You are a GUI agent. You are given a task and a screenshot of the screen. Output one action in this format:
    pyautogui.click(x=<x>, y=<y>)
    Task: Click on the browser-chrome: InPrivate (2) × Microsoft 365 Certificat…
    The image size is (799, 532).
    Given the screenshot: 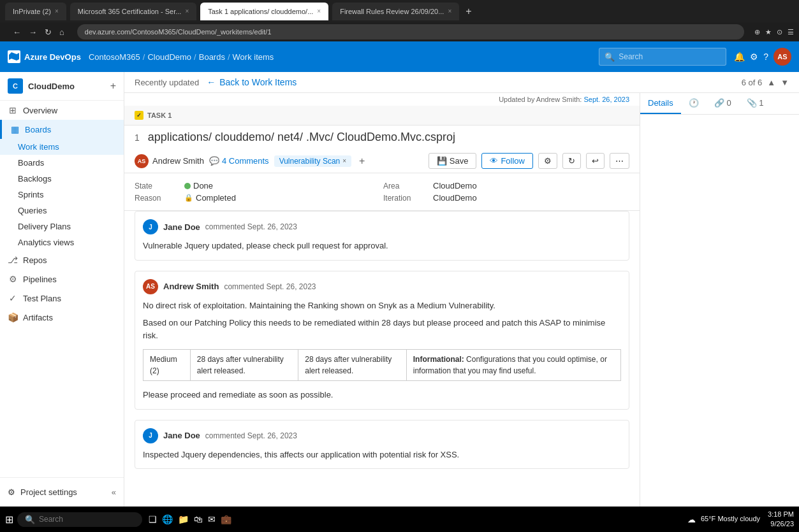 What is the action you would take?
    pyautogui.click(x=399, y=11)
    